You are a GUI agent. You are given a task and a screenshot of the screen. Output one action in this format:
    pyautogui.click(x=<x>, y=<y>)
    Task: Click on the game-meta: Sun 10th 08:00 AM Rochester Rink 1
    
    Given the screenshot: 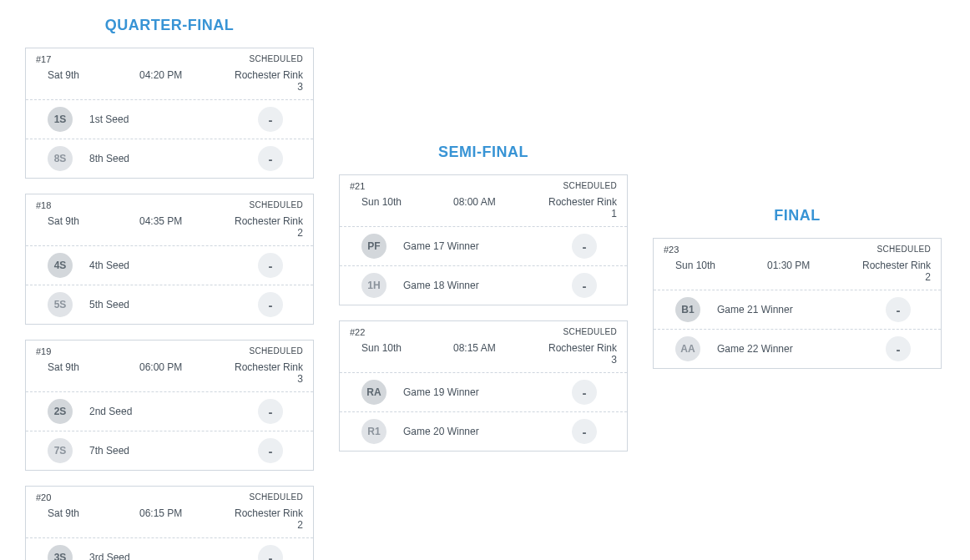 What is the action you would take?
    pyautogui.click(x=483, y=211)
    